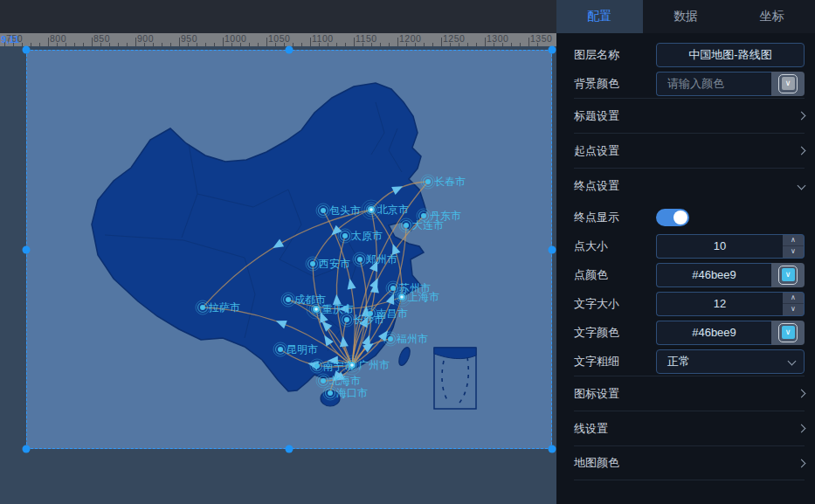  Describe the element at coordinates (679, 362) in the screenshot. I see `font-weight-value: 正常` at that location.